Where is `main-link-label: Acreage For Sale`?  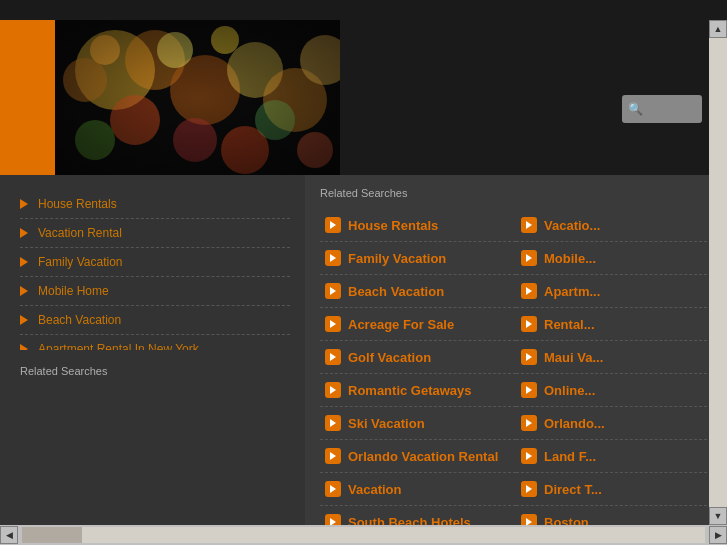 main-link-label: Acreage For Sale is located at coordinates (401, 324).